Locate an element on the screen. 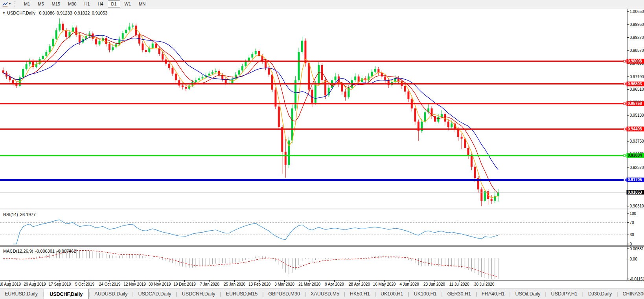  chart-tab-GBPUSD-M30: GBPUSD,M30 is located at coordinates (284, 294).